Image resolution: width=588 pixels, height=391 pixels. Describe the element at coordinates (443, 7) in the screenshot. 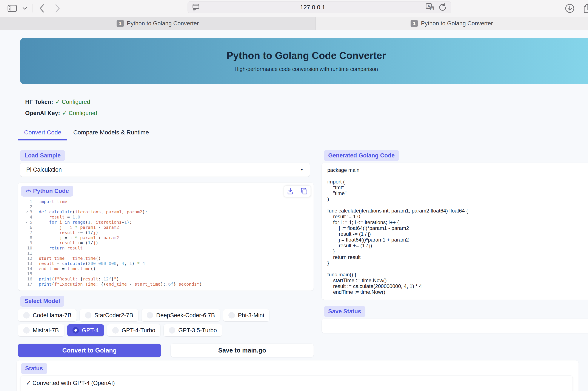

I see `reload-icon` at that location.